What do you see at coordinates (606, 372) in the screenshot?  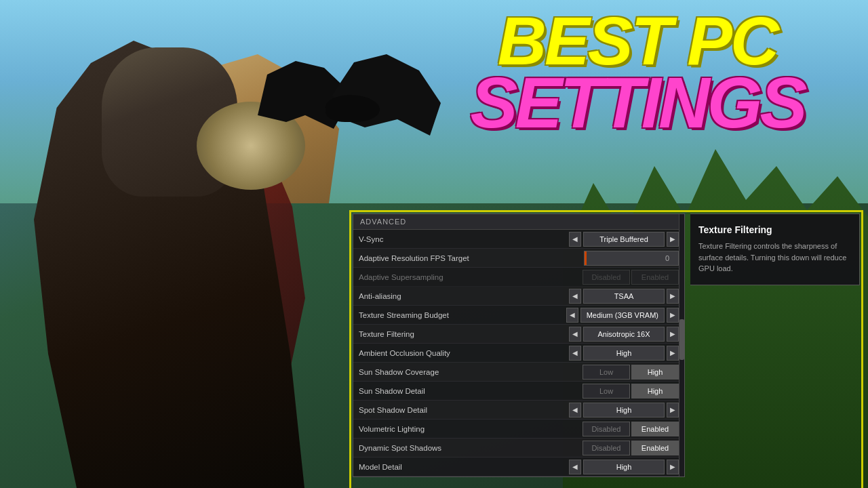 I see `toggle-opt1-7: Low` at bounding box center [606, 372].